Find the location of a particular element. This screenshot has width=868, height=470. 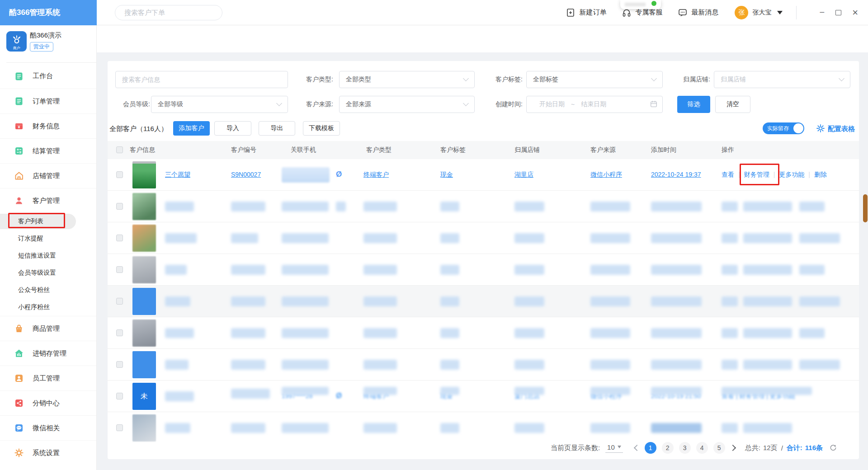

minimize-button: − is located at coordinates (822, 13).